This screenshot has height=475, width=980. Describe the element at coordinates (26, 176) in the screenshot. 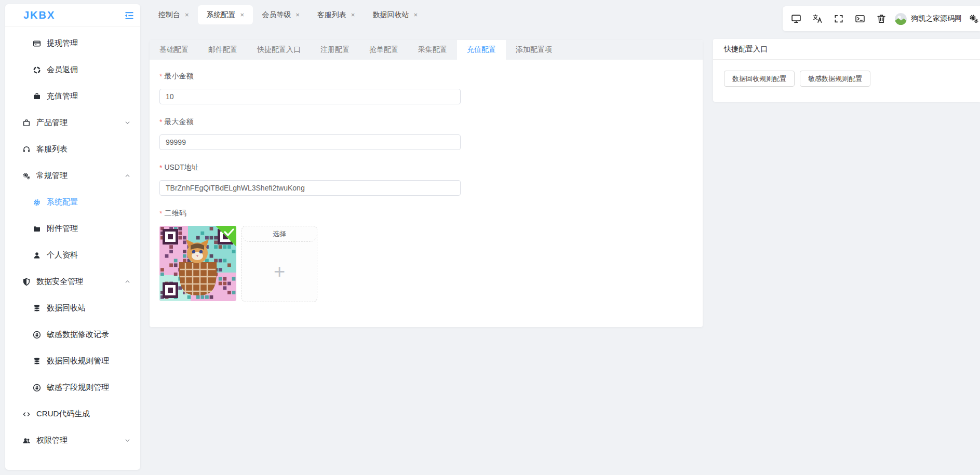

I see `gears-icon` at that location.